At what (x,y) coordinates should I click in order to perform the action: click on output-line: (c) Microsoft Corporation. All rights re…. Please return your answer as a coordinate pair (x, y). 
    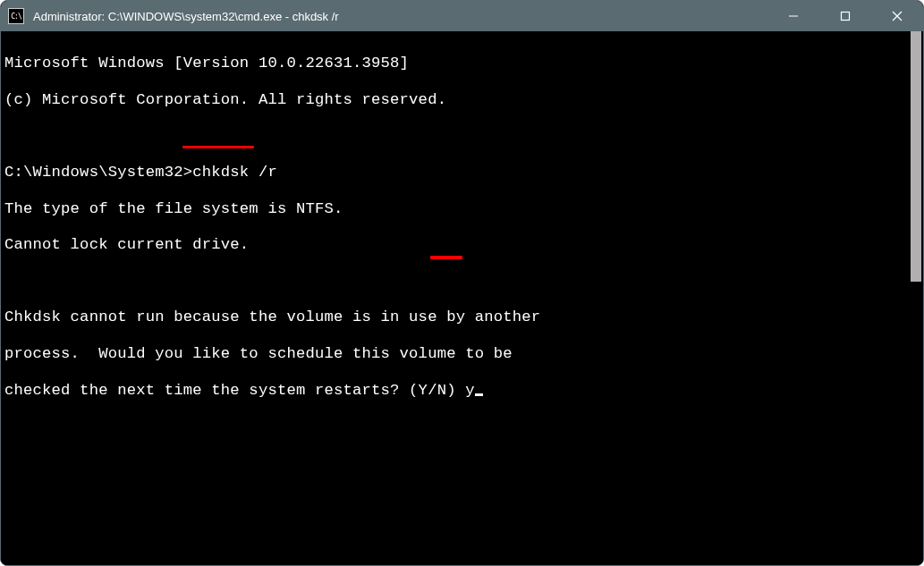
    Looking at the image, I should click on (454, 100).